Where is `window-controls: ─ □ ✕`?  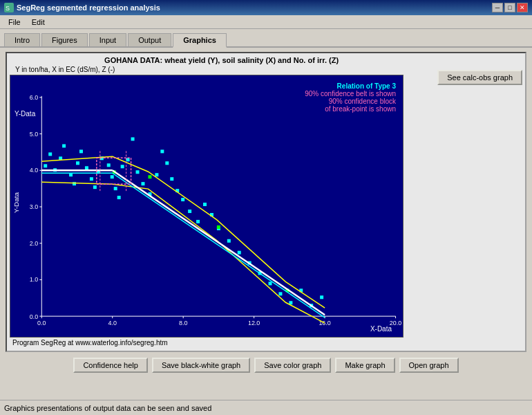
window-controls: ─ □ ✕ is located at coordinates (510, 8).